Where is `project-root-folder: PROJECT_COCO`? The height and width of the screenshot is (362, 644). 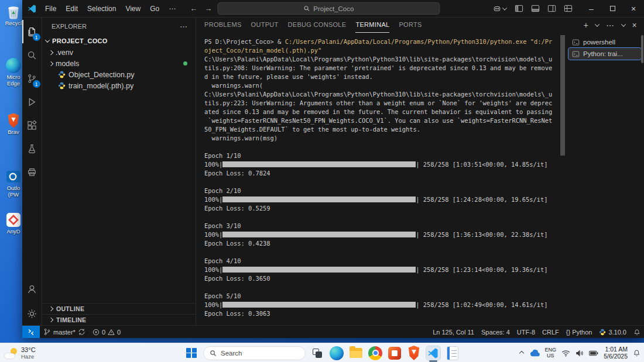 project-root-folder: PROJECT_COCO is located at coordinates (119, 41).